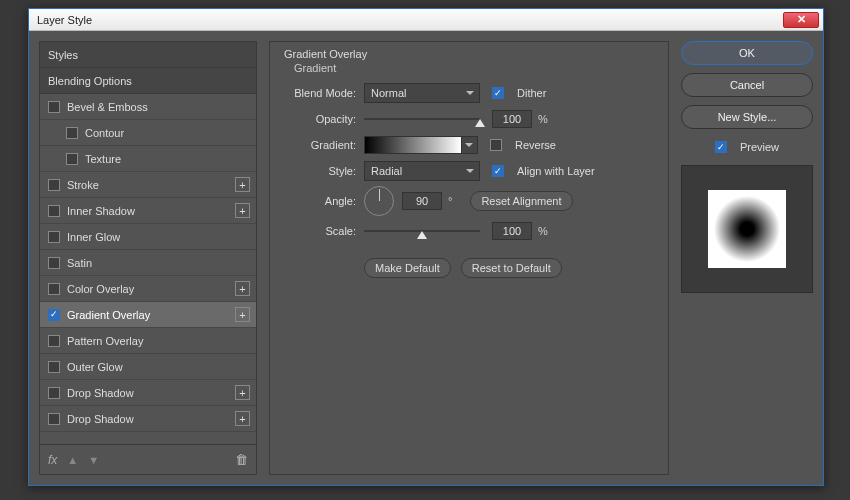 This screenshot has width=850, height=500. Describe the element at coordinates (94, 237) in the screenshot. I see `style-item-label: Inner Glow` at that location.